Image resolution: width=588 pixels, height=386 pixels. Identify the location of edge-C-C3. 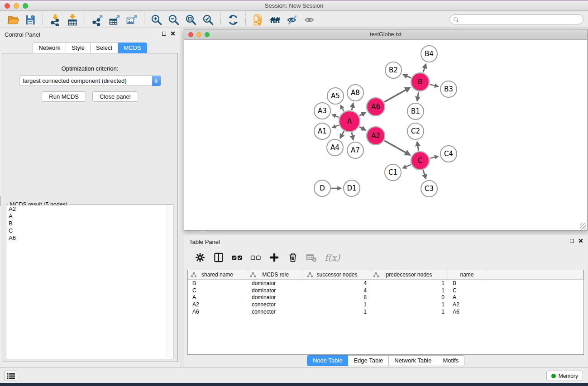
(425, 174).